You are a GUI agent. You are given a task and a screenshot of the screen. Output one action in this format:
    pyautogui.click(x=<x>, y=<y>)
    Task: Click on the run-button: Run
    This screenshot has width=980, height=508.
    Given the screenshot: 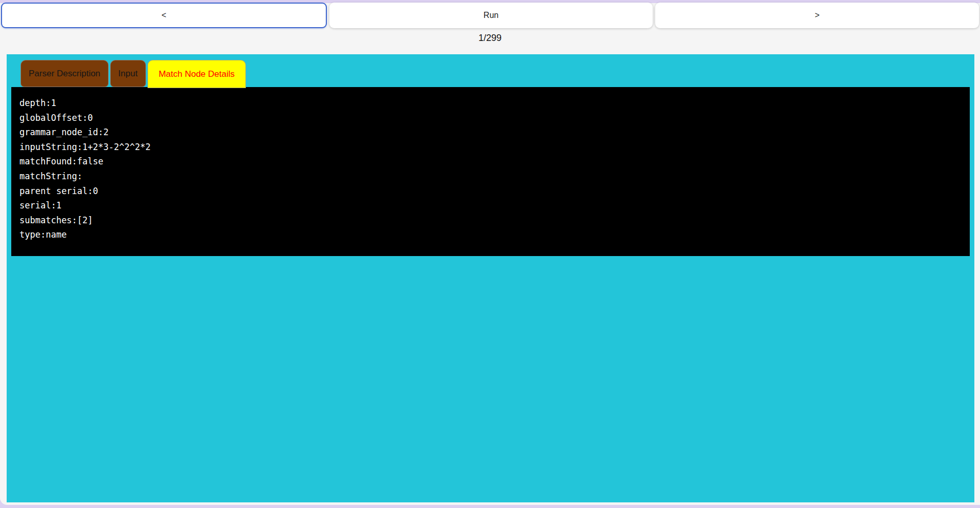 What is the action you would take?
    pyautogui.click(x=491, y=15)
    